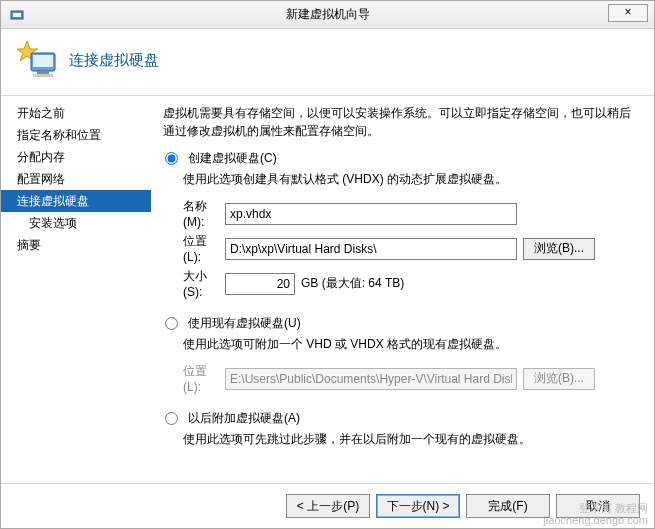 The image size is (655, 529). Describe the element at coordinates (191, 284) in the screenshot. I see `size-label: 大小(S):` at that location.